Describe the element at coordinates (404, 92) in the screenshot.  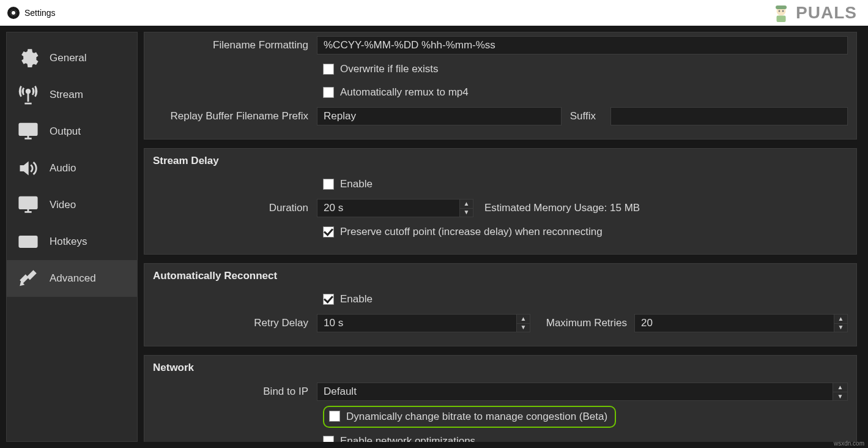
I see `remux-label: Automatically remux to mp4` at that location.